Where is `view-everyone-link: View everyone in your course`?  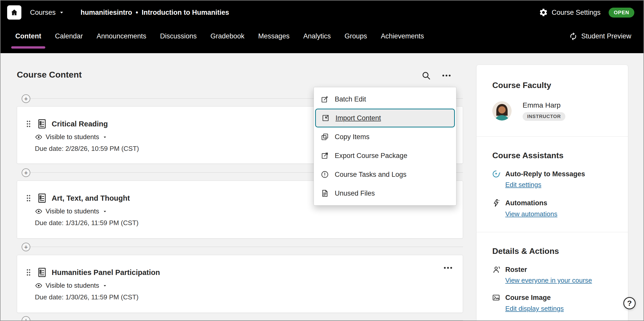
view-everyone-link: View everyone in your course is located at coordinates (549, 280).